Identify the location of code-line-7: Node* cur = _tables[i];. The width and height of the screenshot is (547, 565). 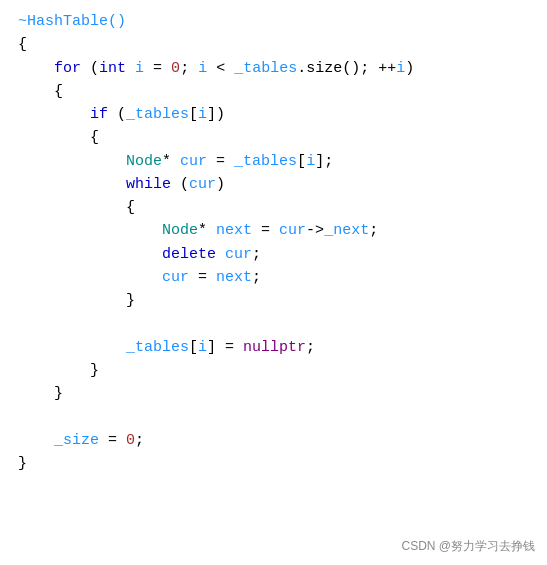
(278, 162).